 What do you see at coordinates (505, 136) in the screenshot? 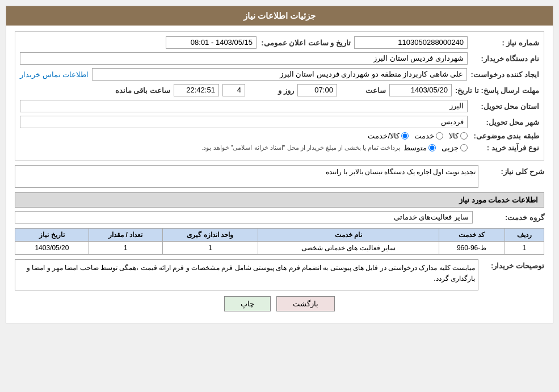
I see `category-label: طبقه بندی موضوعی:` at bounding box center [505, 136].